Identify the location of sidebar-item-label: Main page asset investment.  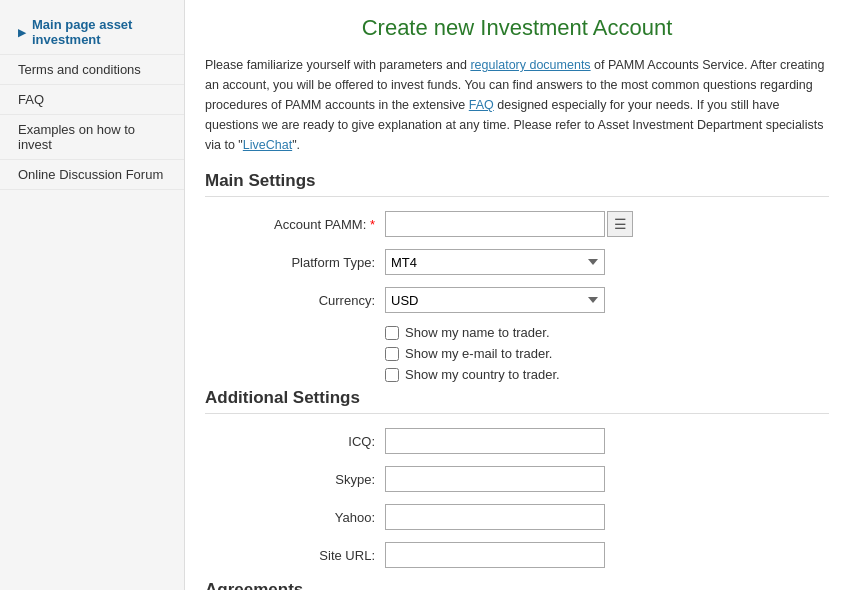
(102, 32).